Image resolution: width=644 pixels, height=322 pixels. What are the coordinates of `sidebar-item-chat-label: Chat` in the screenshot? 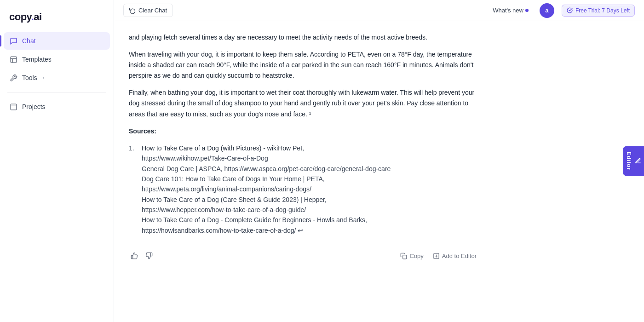 It's located at (29, 41).